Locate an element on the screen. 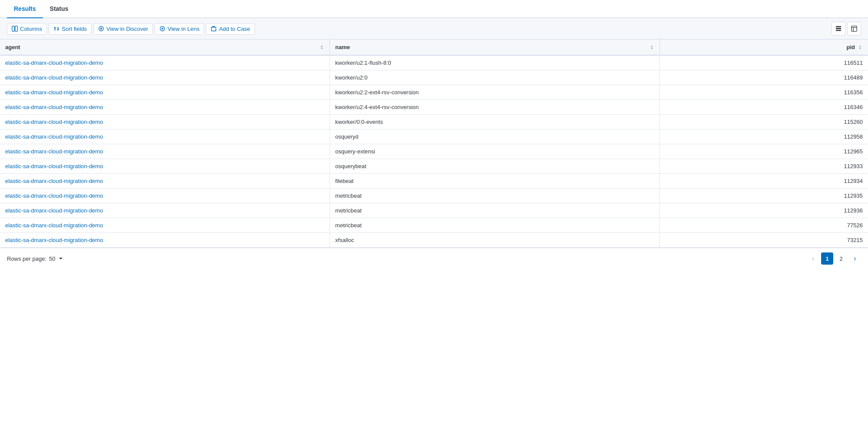  pid-cell: 116356 is located at coordinates (764, 93).